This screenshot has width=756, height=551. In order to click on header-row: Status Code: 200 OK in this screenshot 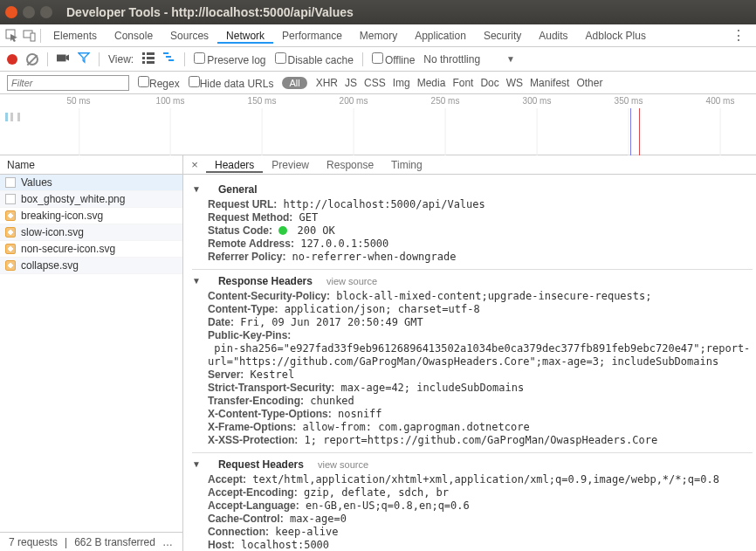, I will do `click(480, 231)`.